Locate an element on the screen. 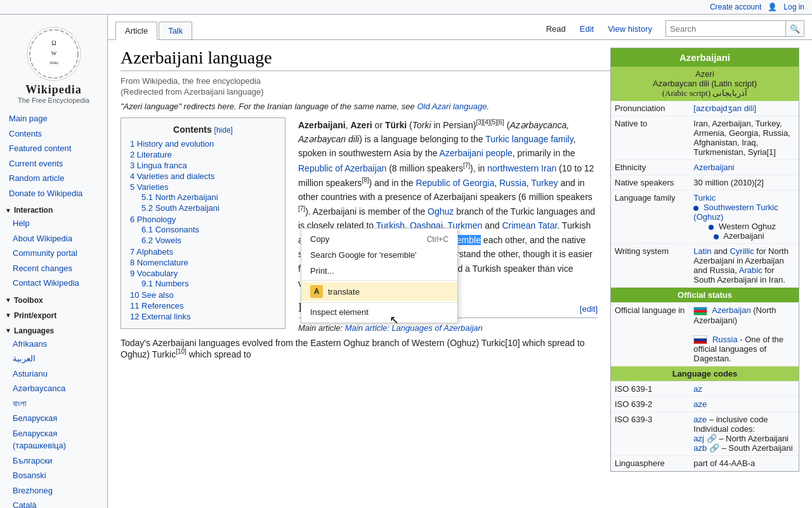 This screenshot has width=812, height=508. svg-text: W is located at coordinates (53, 53).